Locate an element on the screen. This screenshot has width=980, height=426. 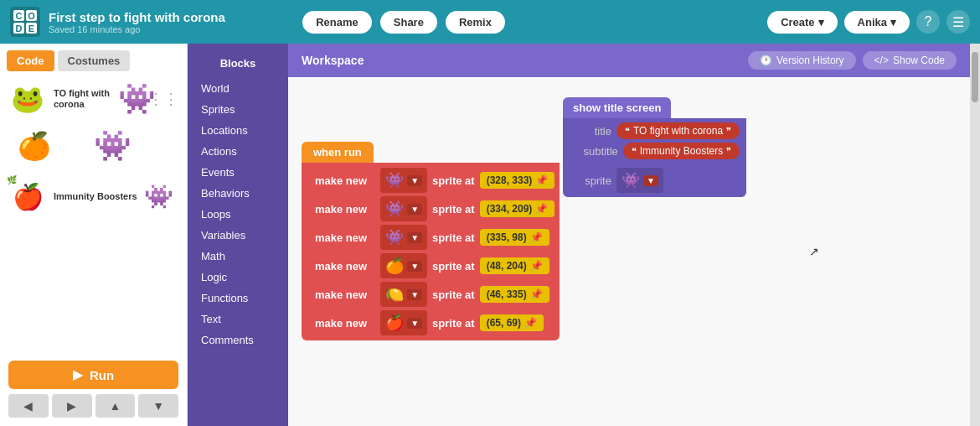
rename-button: Rename is located at coordinates (337, 22).